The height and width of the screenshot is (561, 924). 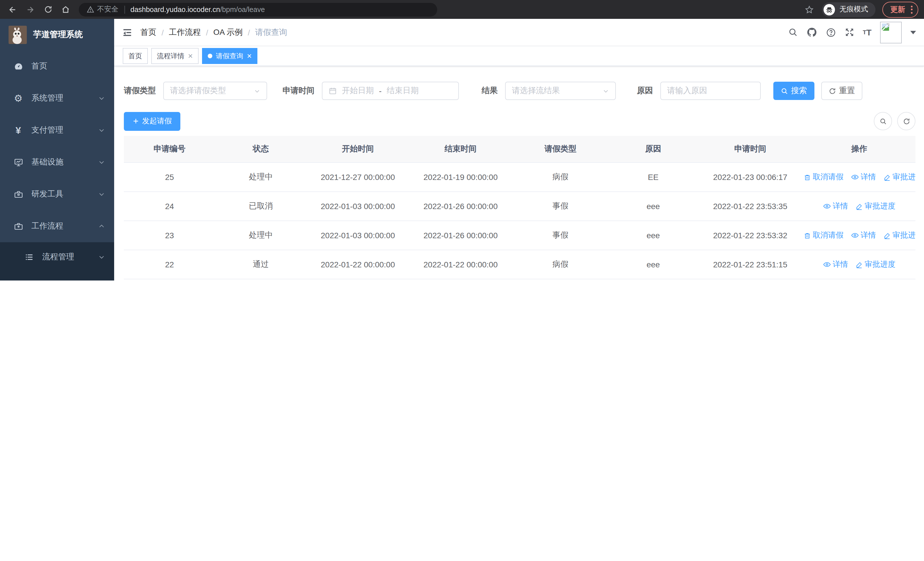 I want to click on reason-input: 请输入原因, so click(x=711, y=91).